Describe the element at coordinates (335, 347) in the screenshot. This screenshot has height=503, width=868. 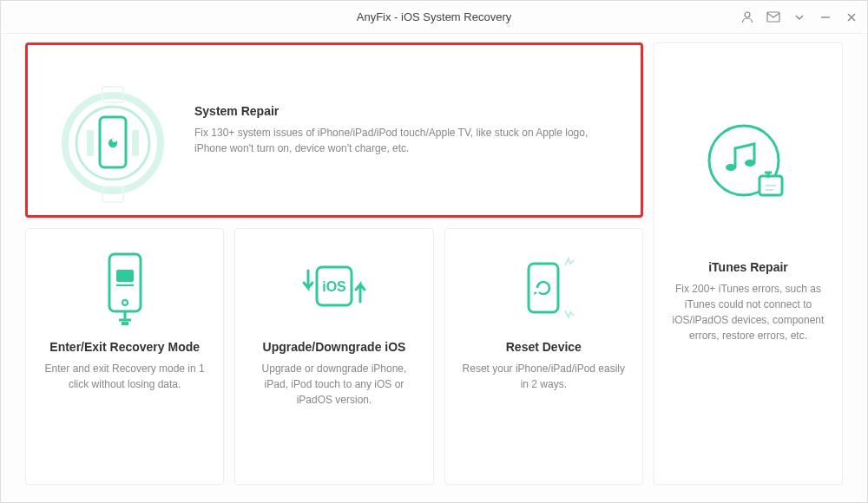
I see `upgrade-downgrade-title: Upgrade/Downgrade iOS` at that location.